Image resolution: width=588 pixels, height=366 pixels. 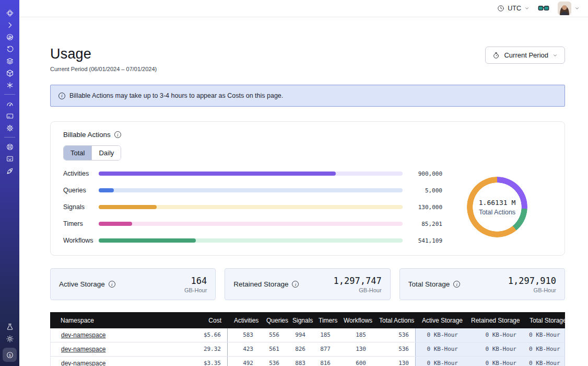 I want to click on table-body: dev-namespace$5.665835569941851855360 KB…, so click(x=308, y=347).